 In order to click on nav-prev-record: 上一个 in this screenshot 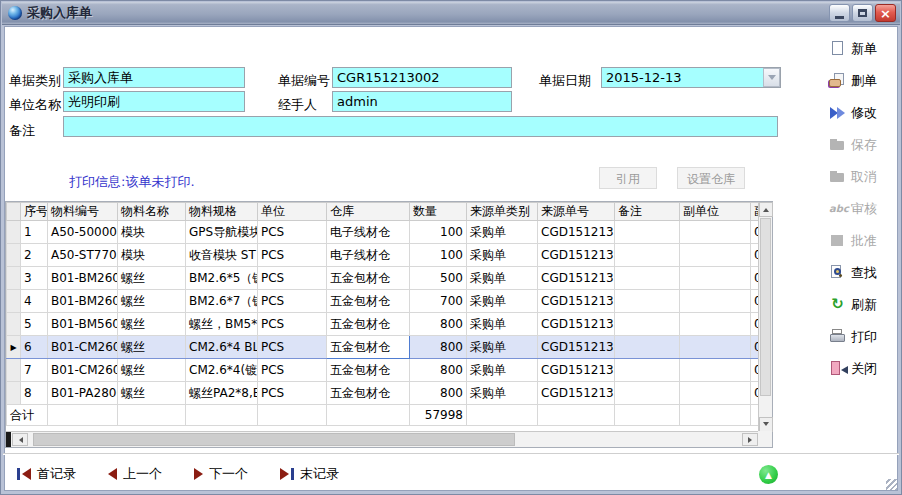, I will do `click(135, 474)`.